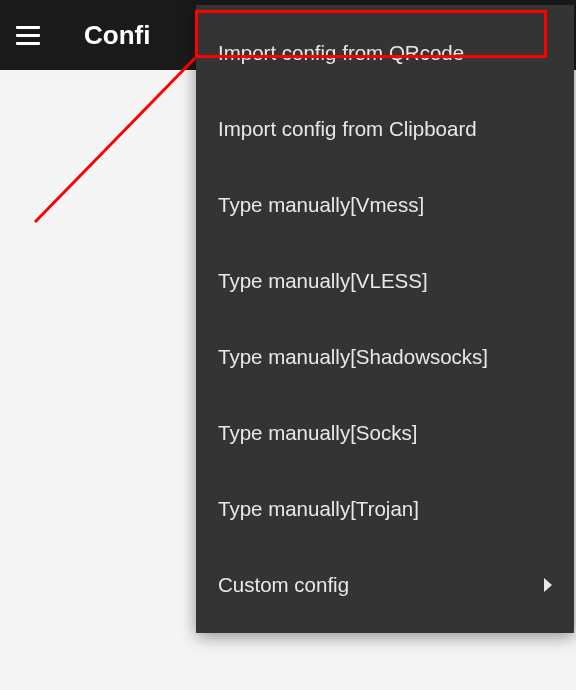 The height and width of the screenshot is (690, 576). I want to click on menu-item-import-clipboard: Import config from Clipboard, so click(385, 129).